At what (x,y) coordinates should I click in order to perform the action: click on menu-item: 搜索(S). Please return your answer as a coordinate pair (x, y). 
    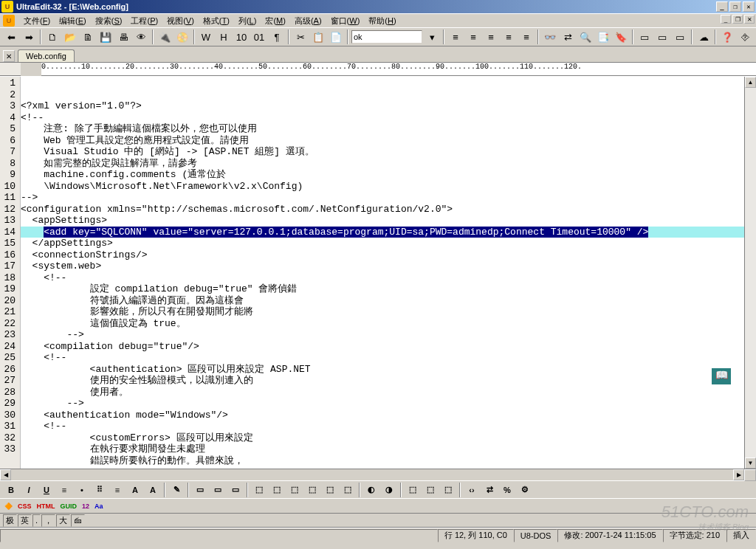
    Looking at the image, I should click on (109, 21).